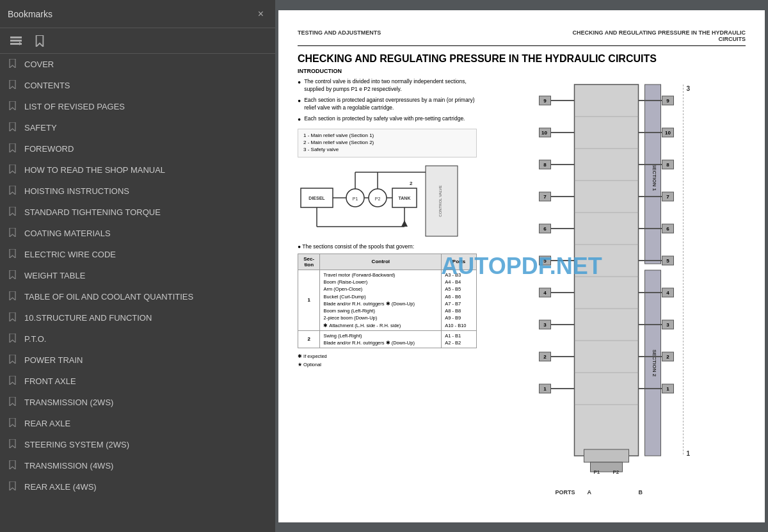  What do you see at coordinates (138, 318) in the screenshot?
I see `bookmark-item-structure: 10.STRUCTURE AND FUNCTION` at bounding box center [138, 318].